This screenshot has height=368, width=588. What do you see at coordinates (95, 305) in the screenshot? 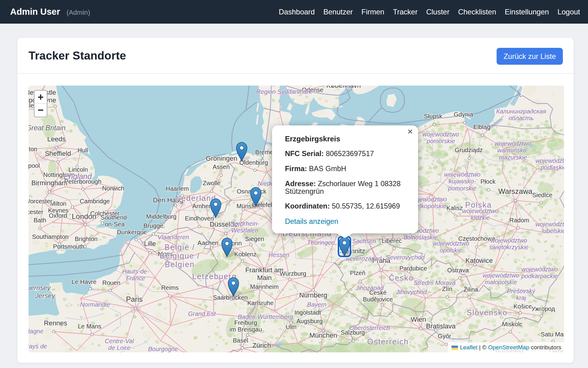
I see `svg-text: Normandie` at bounding box center [95, 305].